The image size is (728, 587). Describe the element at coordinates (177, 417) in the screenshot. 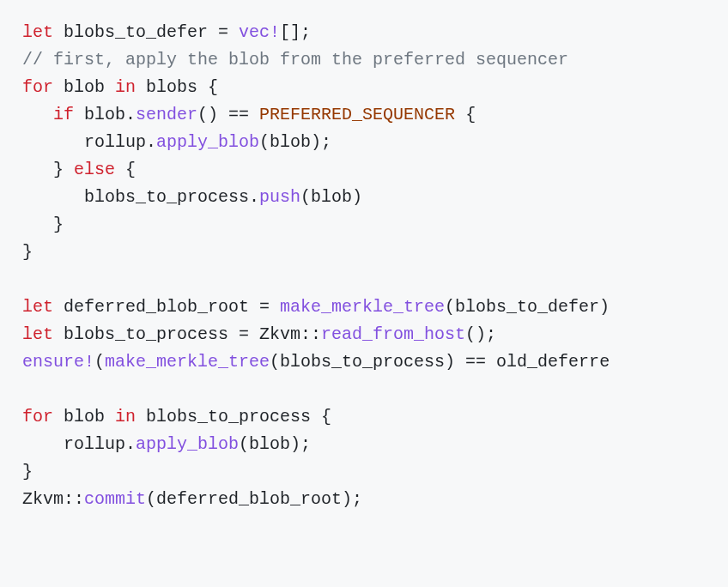

I see `line-14: for blob in blobs_to_process {` at that location.